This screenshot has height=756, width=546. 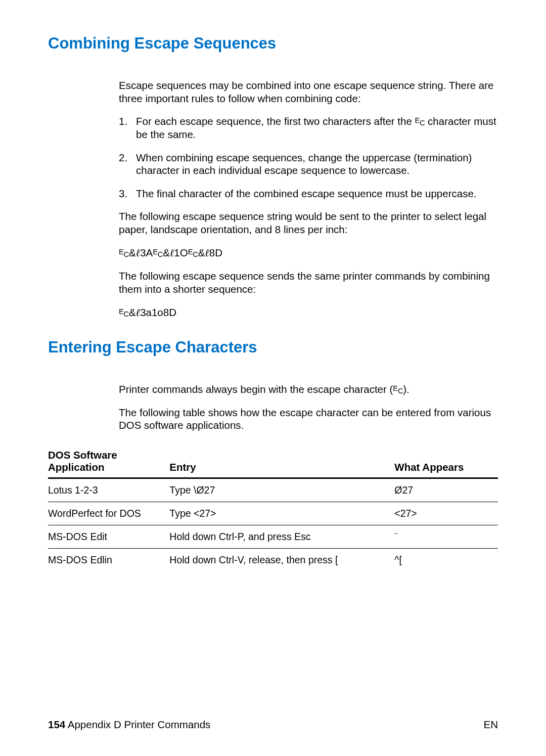 What do you see at coordinates (216, 253) in the screenshot?
I see `seq-part: 8D` at bounding box center [216, 253].